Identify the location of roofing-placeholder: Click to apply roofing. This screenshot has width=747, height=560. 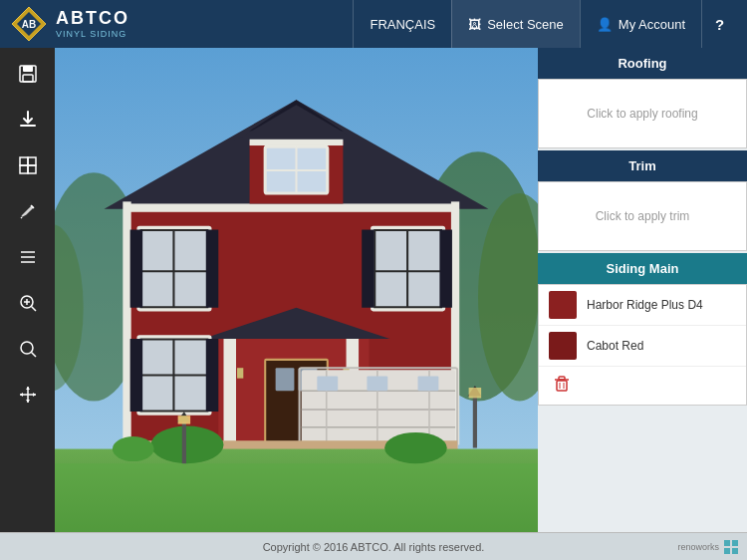
(641, 114).